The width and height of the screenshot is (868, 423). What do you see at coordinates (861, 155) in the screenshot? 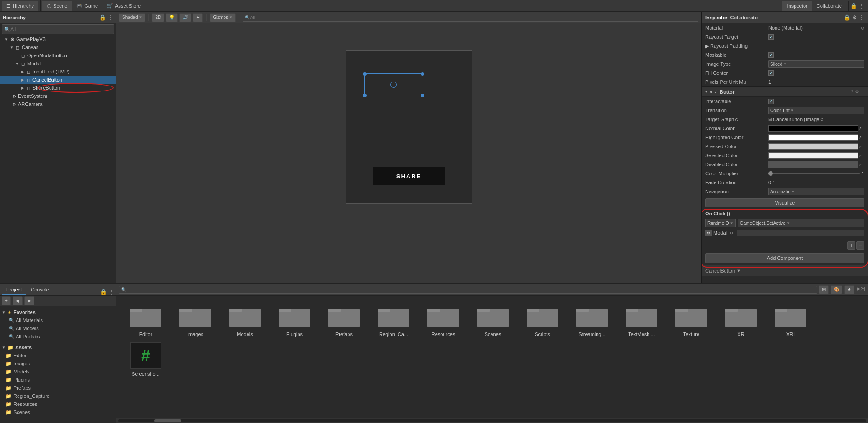
I see `selected-color-expand: ↗` at bounding box center [861, 155].